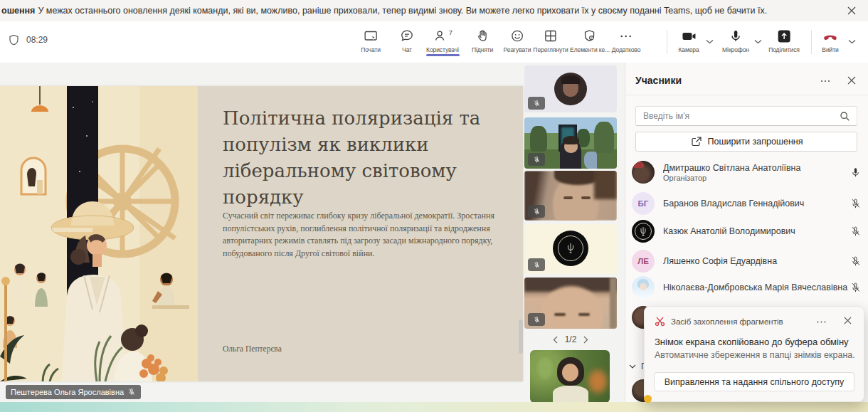 This screenshot has width=868, height=412. Describe the element at coordinates (746, 95) in the screenshot. I see `panel-divider` at that location.